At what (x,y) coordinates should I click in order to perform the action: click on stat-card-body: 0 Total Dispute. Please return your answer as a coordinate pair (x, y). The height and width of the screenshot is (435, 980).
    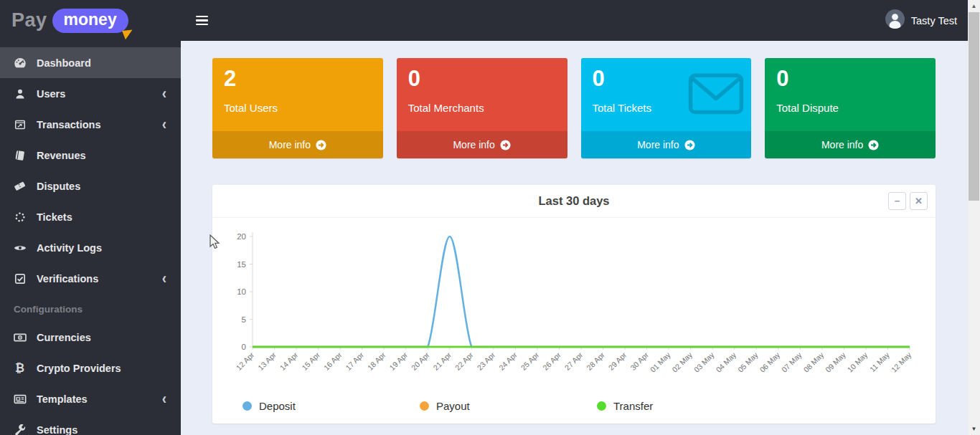
    Looking at the image, I should click on (850, 95).